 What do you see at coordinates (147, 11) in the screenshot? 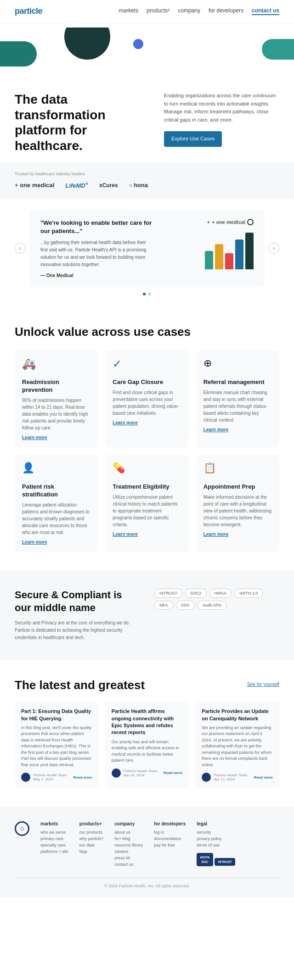
I see `navigation: particle markets products² company for d…` at bounding box center [147, 11].